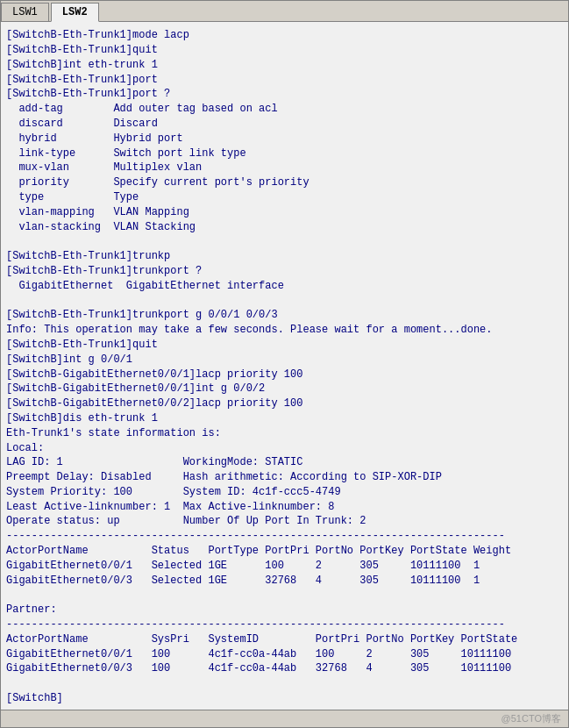  I want to click on tab-bar: LSW1 LSW2, so click(284, 11).